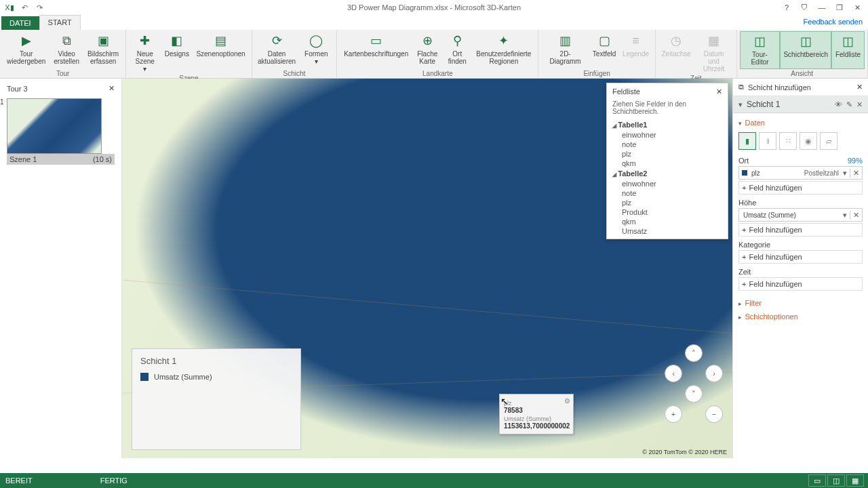 The height and width of the screenshot is (488, 868). I want to click on add-height-field: +Feld hinzufügen, so click(800, 230).